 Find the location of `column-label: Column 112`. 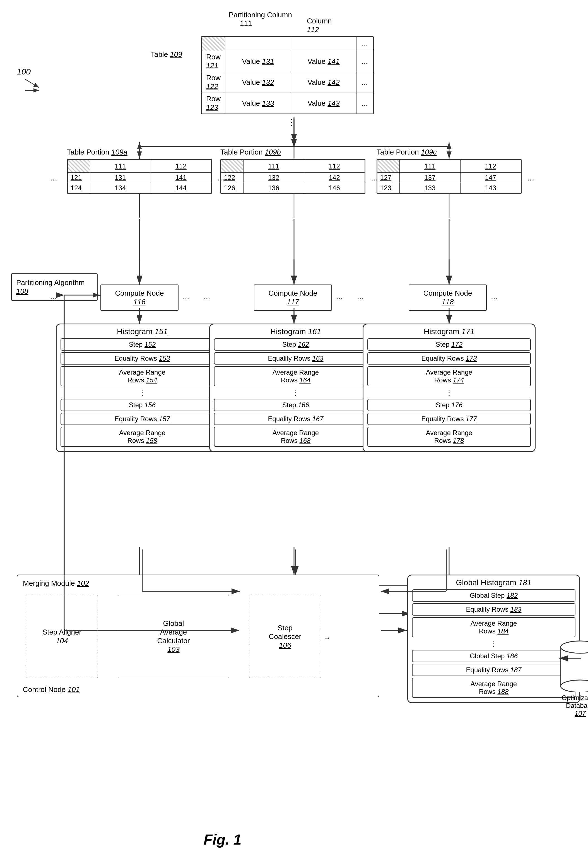

column-label: Column 112 is located at coordinates (319, 25).